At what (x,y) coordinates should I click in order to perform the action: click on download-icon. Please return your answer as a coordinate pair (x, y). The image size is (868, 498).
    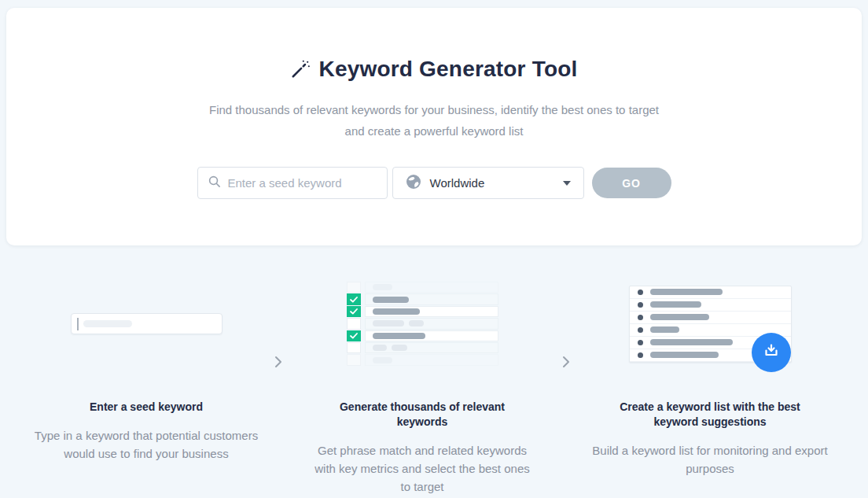
    Looking at the image, I should click on (771, 352).